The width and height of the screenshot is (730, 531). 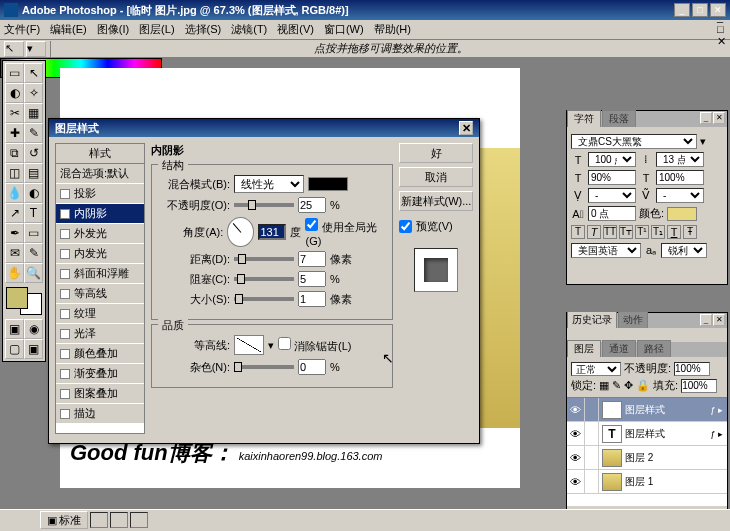 I want to click on size-slider, so click(x=264, y=299).